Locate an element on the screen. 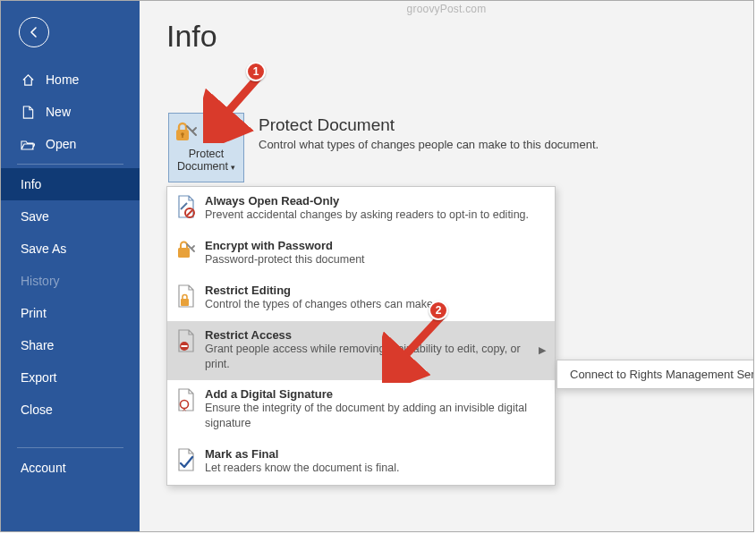 The height and width of the screenshot is (534, 756). mark-final-icon is located at coordinates (186, 460).